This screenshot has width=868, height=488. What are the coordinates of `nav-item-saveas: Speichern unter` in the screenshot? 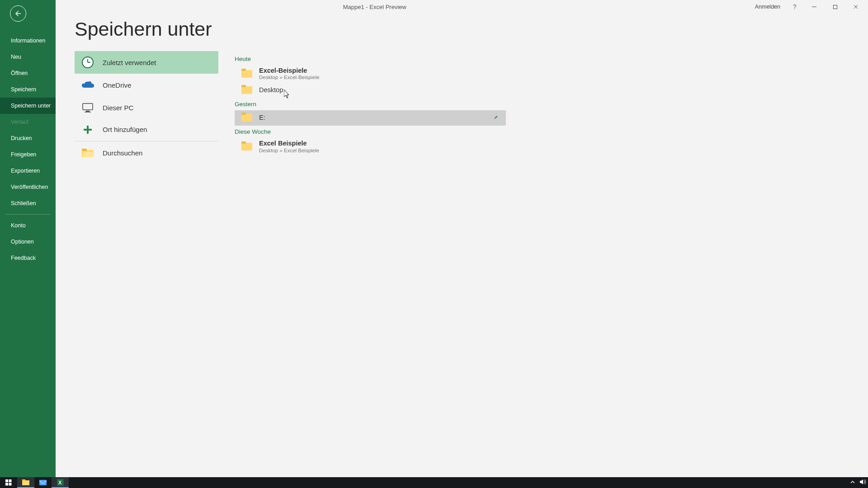 It's located at (28, 106).